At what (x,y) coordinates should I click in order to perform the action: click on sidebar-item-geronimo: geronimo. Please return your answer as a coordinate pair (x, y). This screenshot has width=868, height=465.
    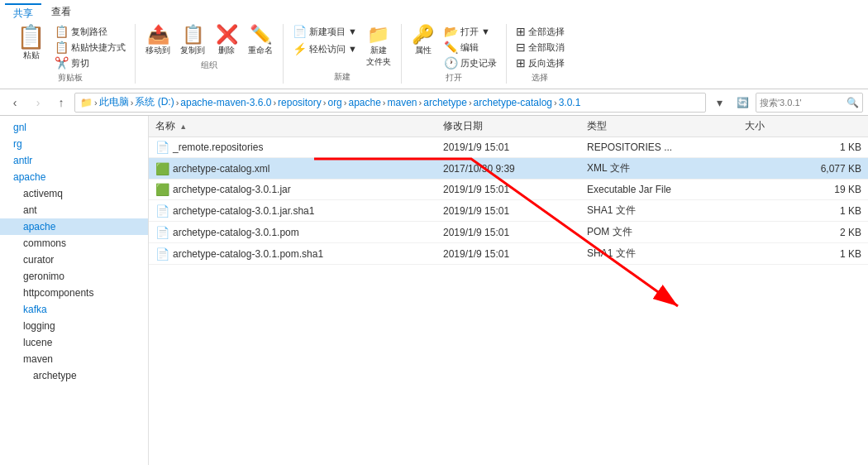
    Looking at the image, I should click on (74, 276).